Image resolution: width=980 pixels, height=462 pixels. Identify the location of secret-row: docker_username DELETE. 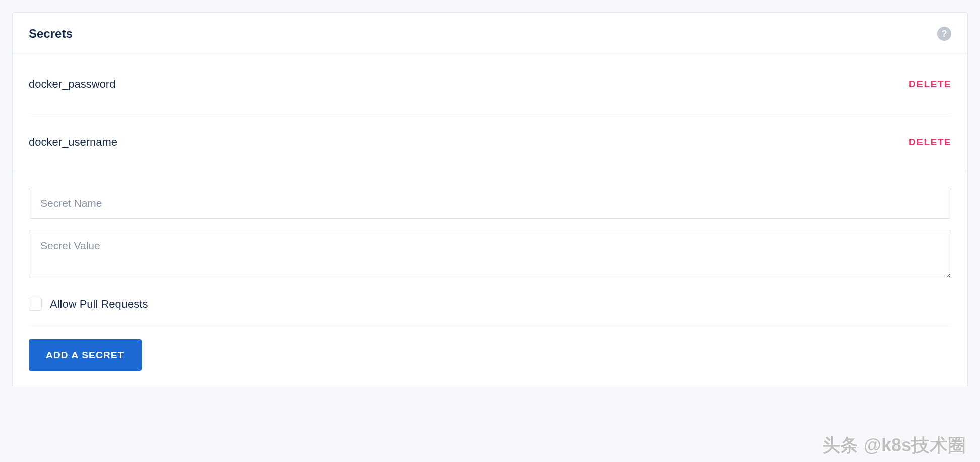
(490, 142).